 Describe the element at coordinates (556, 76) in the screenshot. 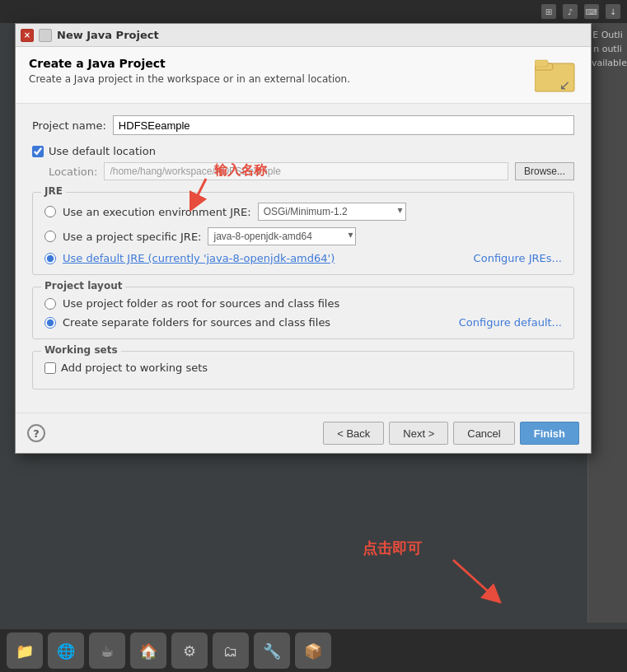

I see `header-icon: ↙` at that location.